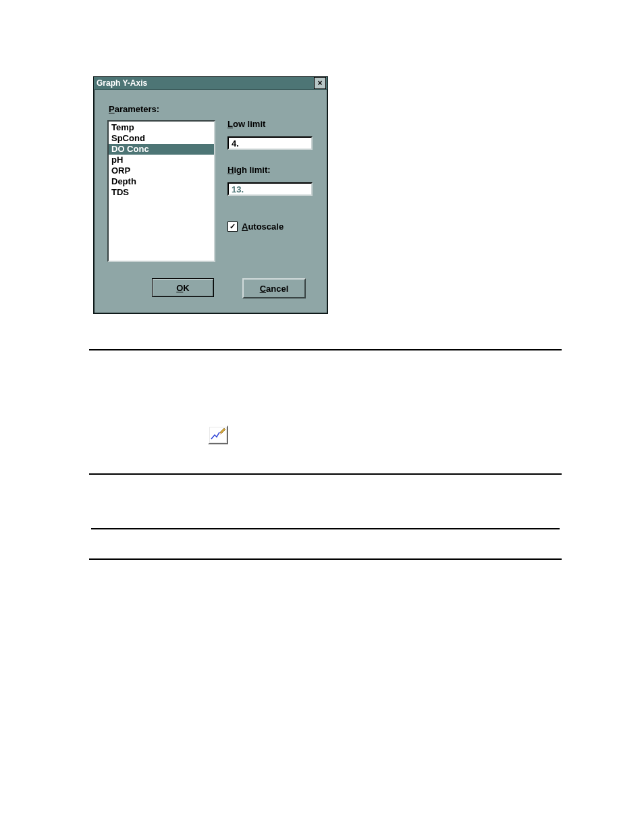  Describe the element at coordinates (161, 182) in the screenshot. I see `list-item: Depth` at that location.